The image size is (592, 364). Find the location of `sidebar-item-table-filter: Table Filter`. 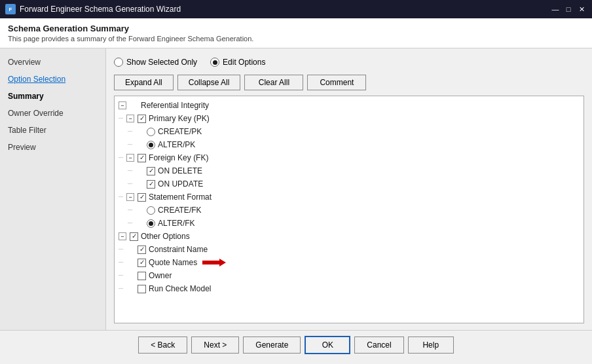

sidebar-item-table-filter: Table Filter is located at coordinates (52, 130).